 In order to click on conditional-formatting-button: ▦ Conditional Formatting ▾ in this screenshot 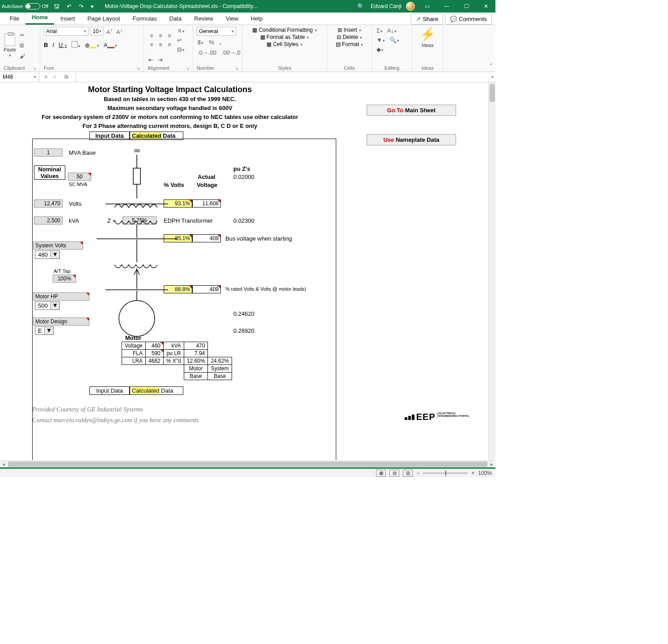, I will do `click(284, 30)`.